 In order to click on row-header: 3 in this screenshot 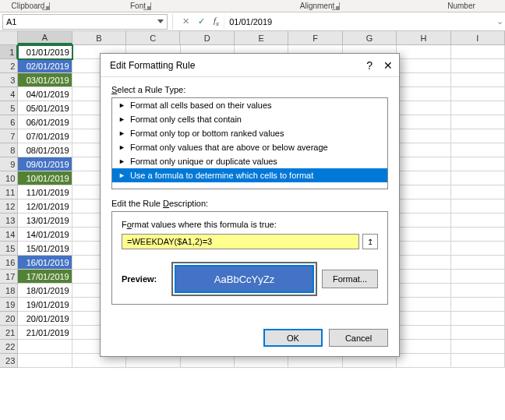, I will do `click(9, 80)`.